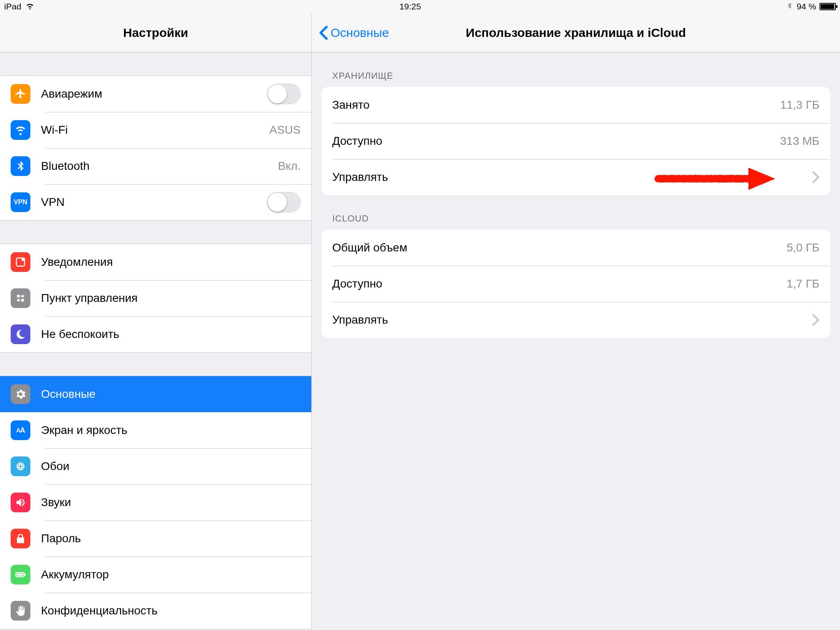  Describe the element at coordinates (156, 575) in the screenshot. I see `sidebar-item-battery: Аккумулятор` at that location.